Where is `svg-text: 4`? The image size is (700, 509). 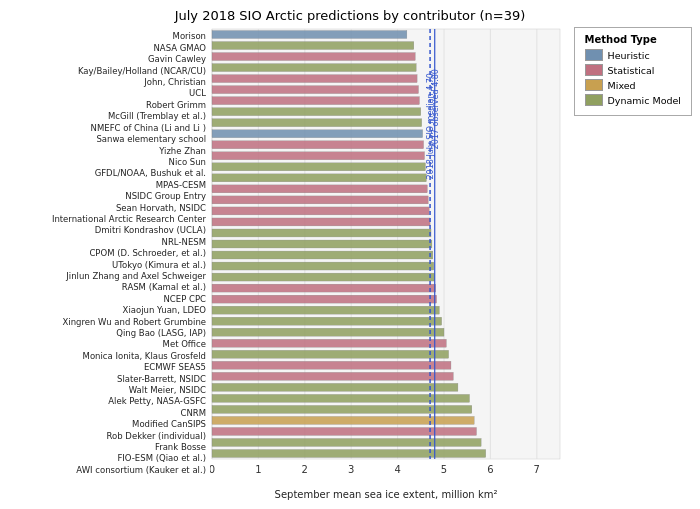 svg-text: 4 is located at coordinates (397, 470).